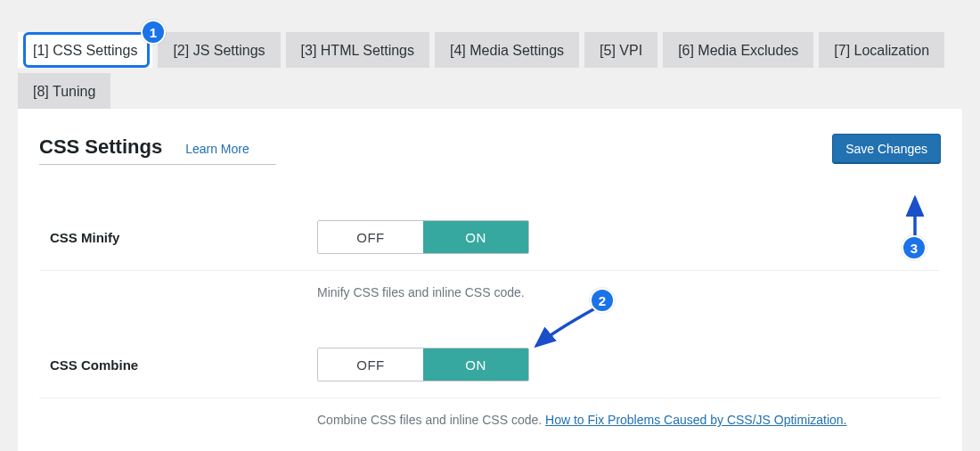 The height and width of the screenshot is (451, 980). Describe the element at coordinates (914, 248) in the screenshot. I see `annotation-badge-3: 3` at that location.